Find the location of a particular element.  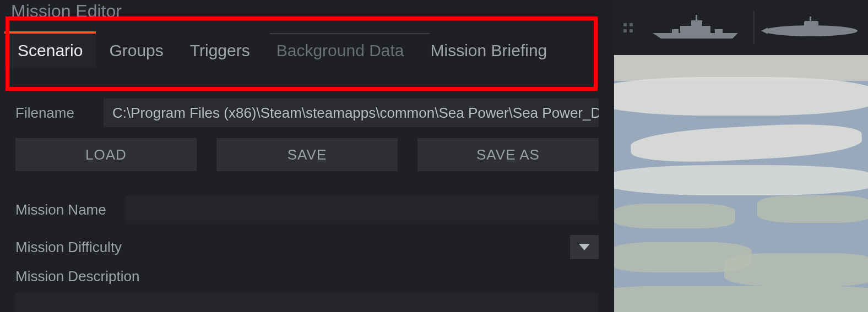

mission-description-row: Mission Description is located at coordinates (307, 290).